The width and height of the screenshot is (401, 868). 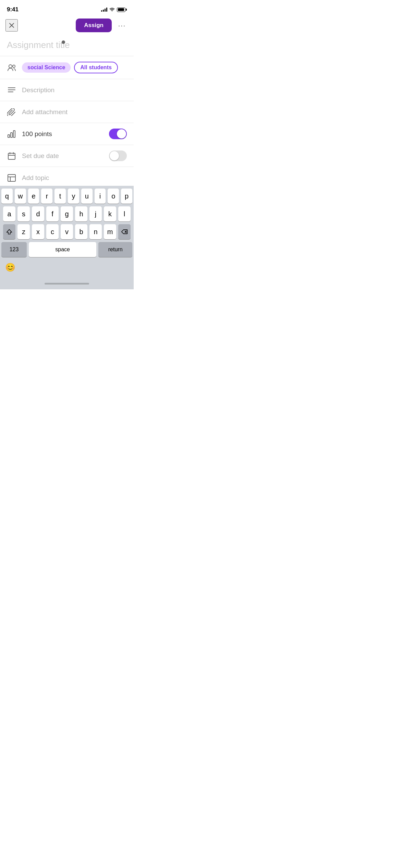 What do you see at coordinates (110, 214) in the screenshot?
I see `key-k: k` at bounding box center [110, 214].